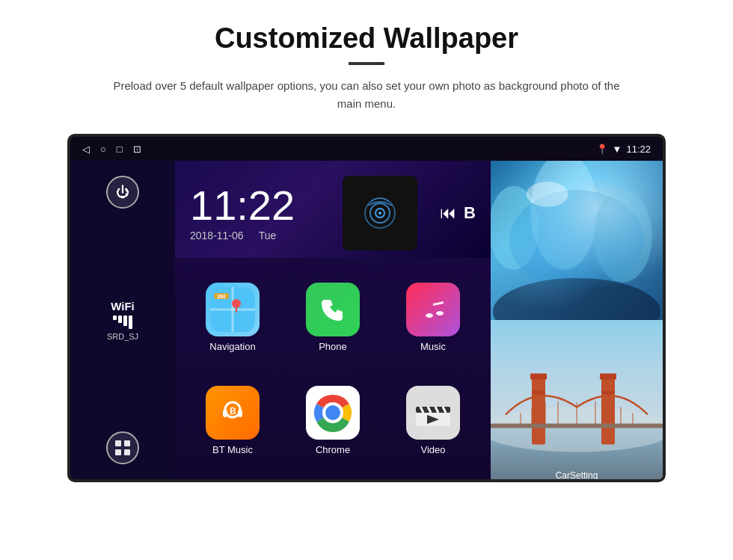  What do you see at coordinates (333, 413) in the screenshot?
I see `chrome-svg` at bounding box center [333, 413].